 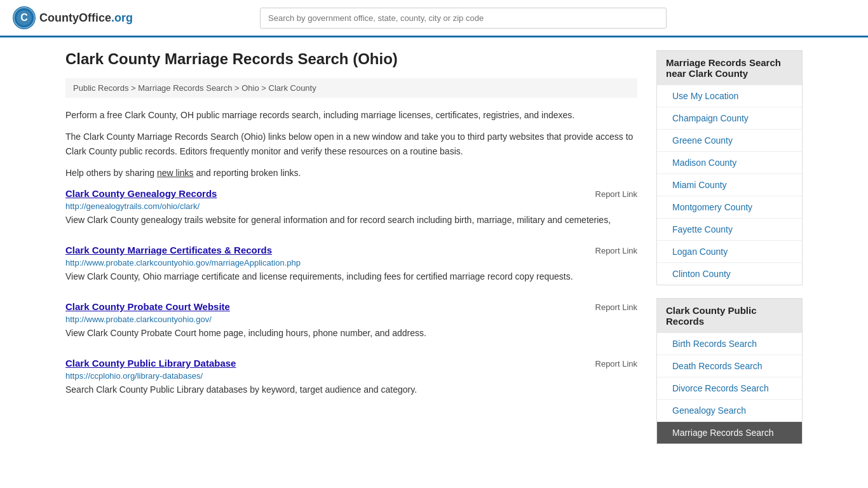 I want to click on breadcrumb-ohio: Ohio, so click(x=250, y=88).